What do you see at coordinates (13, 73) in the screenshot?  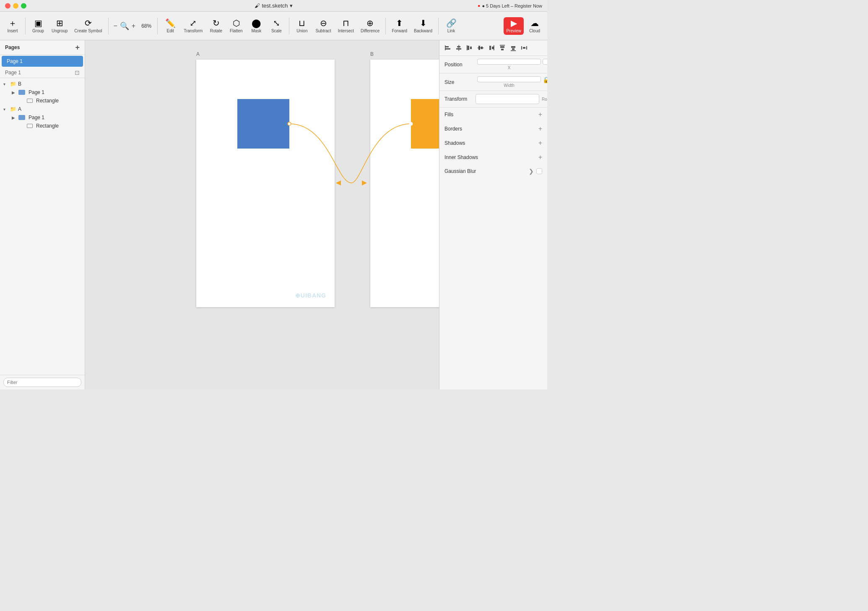 I see `page-preview-label: Page 1` at bounding box center [13, 73].